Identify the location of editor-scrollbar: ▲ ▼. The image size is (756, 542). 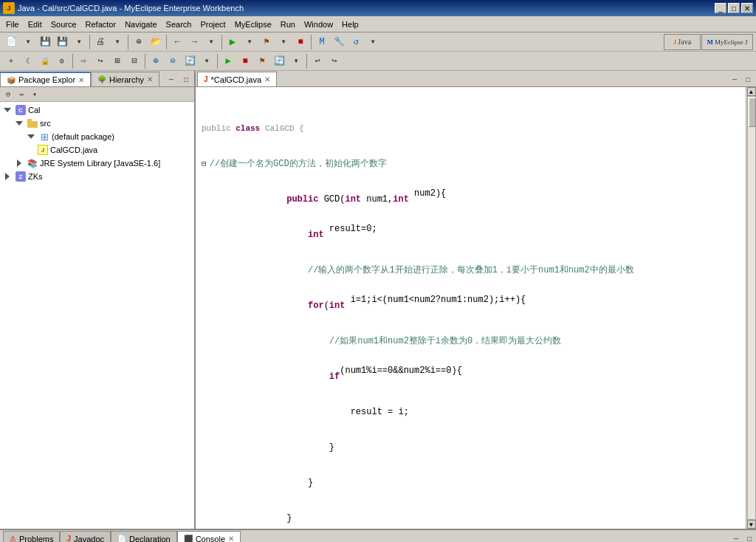
(751, 308).